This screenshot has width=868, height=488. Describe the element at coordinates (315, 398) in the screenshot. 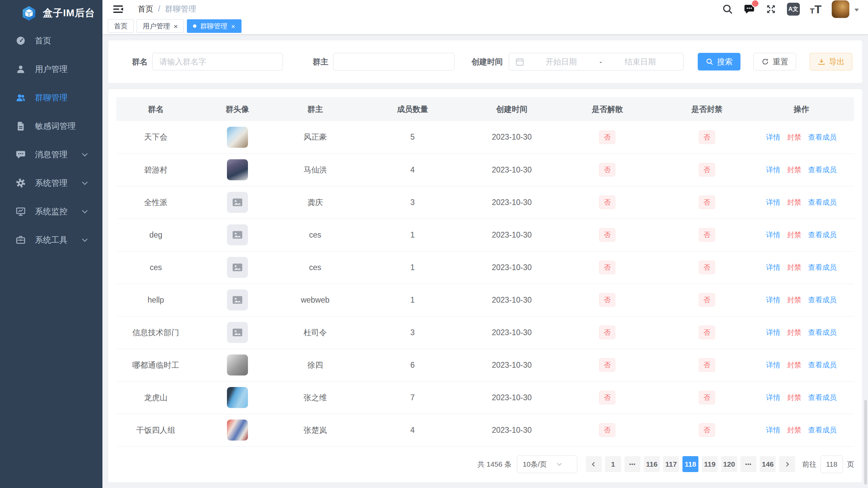

I see `group-owner-cell: 张之维` at that location.